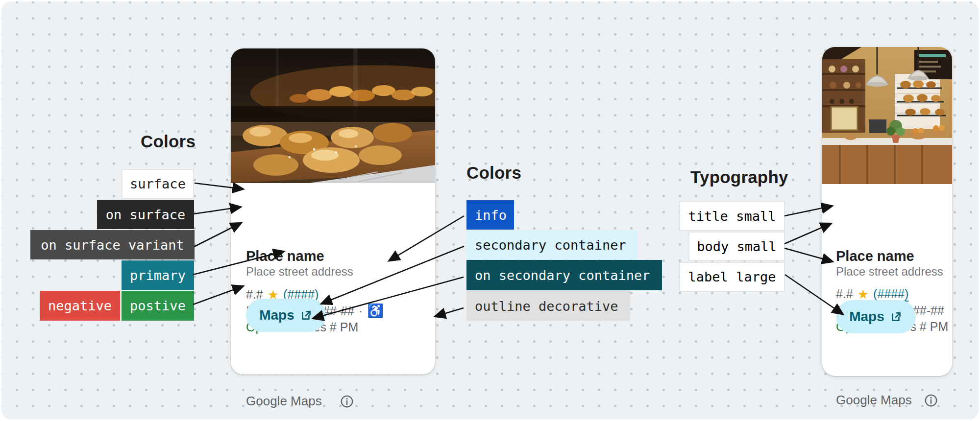 This screenshot has width=980, height=421. Describe the element at coordinates (158, 275) in the screenshot. I see `color-chip-primary: primary` at that location.